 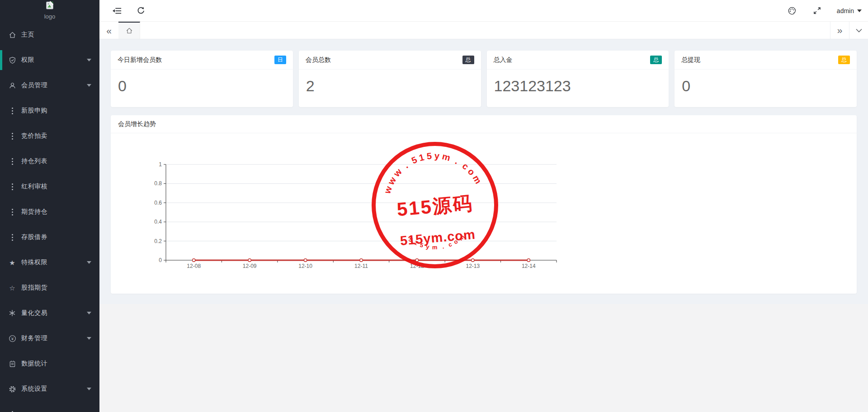 I want to click on watermark-center-text: 515源码, so click(x=435, y=206).